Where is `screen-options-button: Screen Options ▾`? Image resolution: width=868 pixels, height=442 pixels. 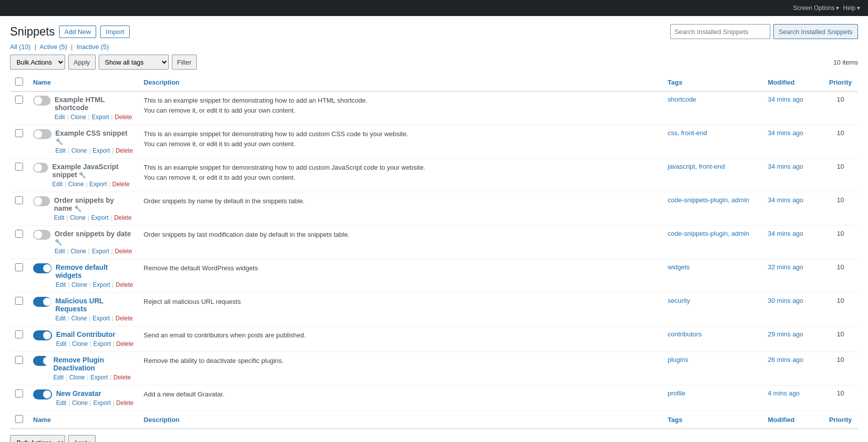
screen-options-button: Screen Options ▾ is located at coordinates (816, 8).